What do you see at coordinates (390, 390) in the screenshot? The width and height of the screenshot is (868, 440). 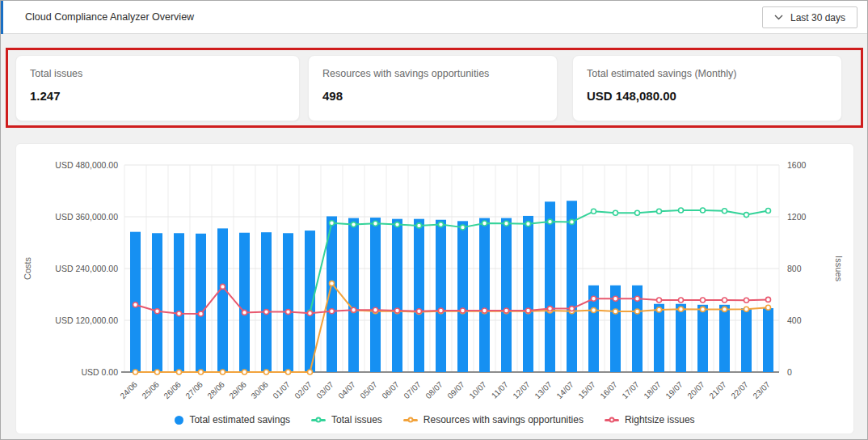 I see `svg-text: 06/07` at bounding box center [390, 390].